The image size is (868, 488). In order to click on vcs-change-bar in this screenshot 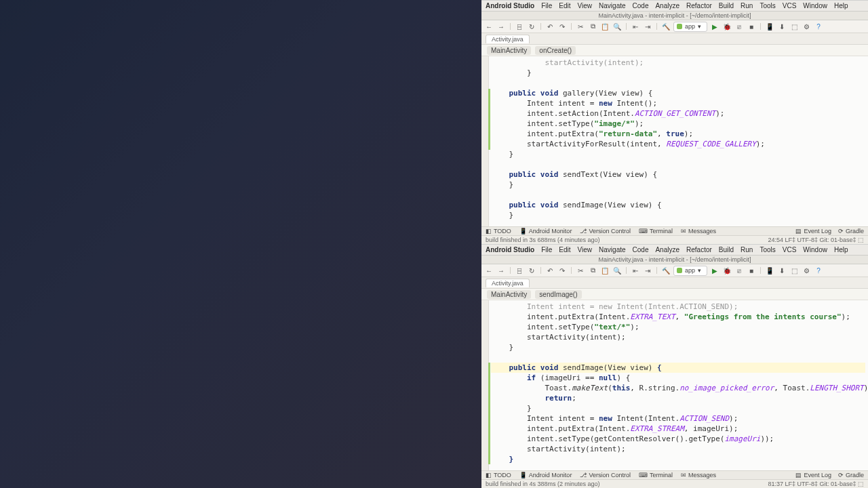, I will do `click(490, 413)`.